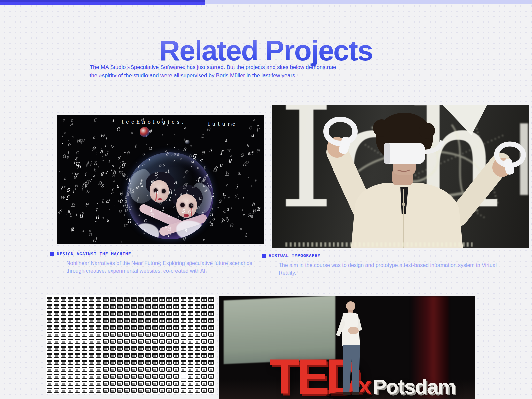 This screenshot has height=399, width=532. What do you see at coordinates (146, 145) in the screenshot?
I see `scatter-glyph: '` at bounding box center [146, 145].